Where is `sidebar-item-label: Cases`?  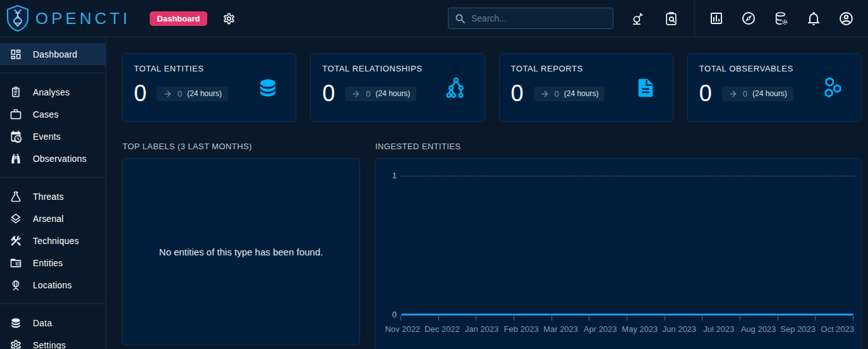
sidebar-item-label: Cases is located at coordinates (45, 114).